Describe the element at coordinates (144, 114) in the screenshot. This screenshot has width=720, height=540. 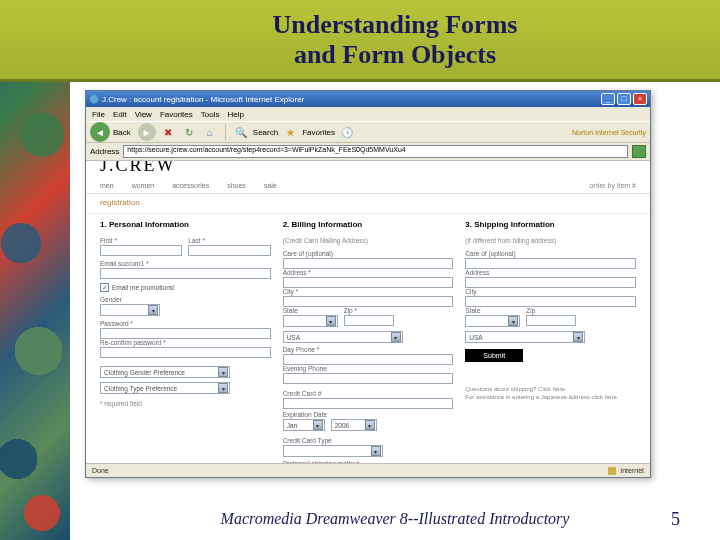
I see `menu-view: View` at that location.